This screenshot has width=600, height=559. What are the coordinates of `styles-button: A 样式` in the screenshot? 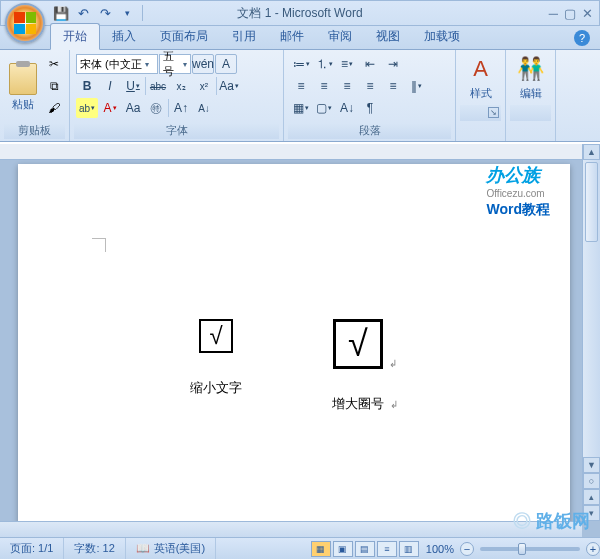 It's located at (480, 78).